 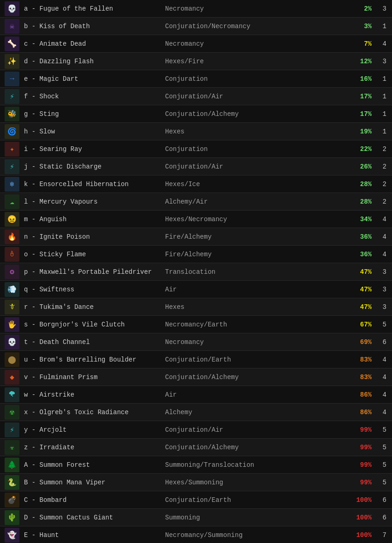 What do you see at coordinates (12, 26) in the screenshot?
I see `spell-icon: ☠` at bounding box center [12, 26].